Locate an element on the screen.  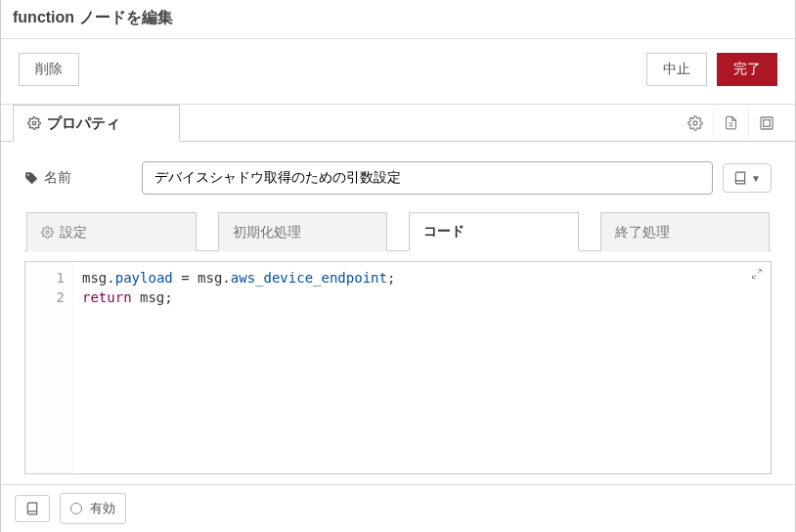
description-button is located at coordinates (730, 123).